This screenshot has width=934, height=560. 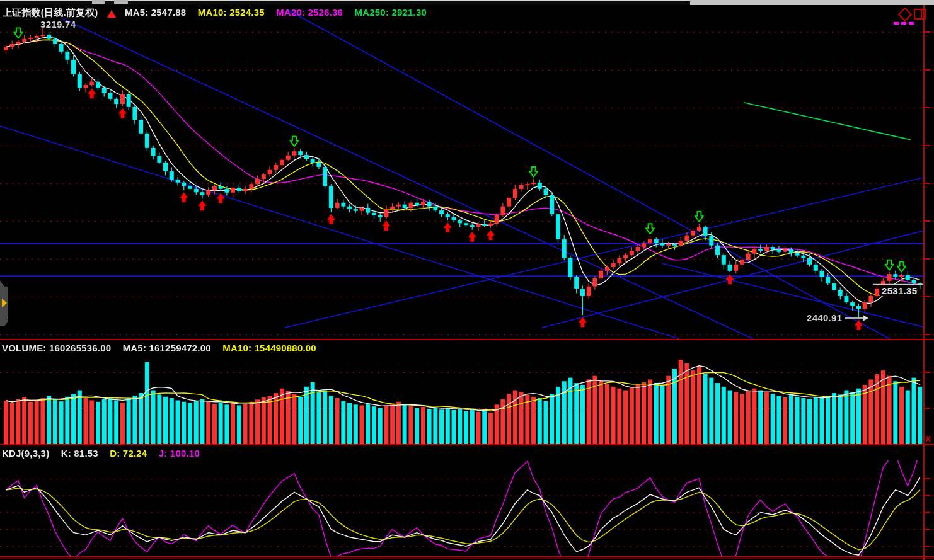 I want to click on left-panel-expander, so click(x=4, y=304).